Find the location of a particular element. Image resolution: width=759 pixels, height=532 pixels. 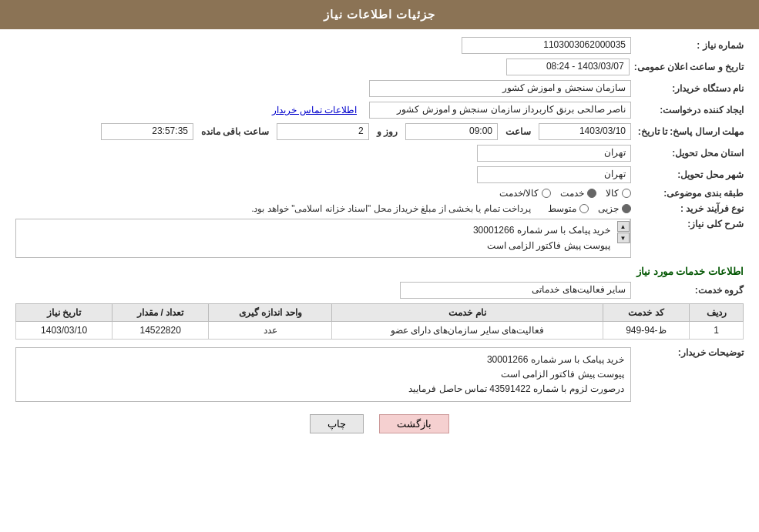

deadline-remaining: 23:57:35 is located at coordinates (147, 132).